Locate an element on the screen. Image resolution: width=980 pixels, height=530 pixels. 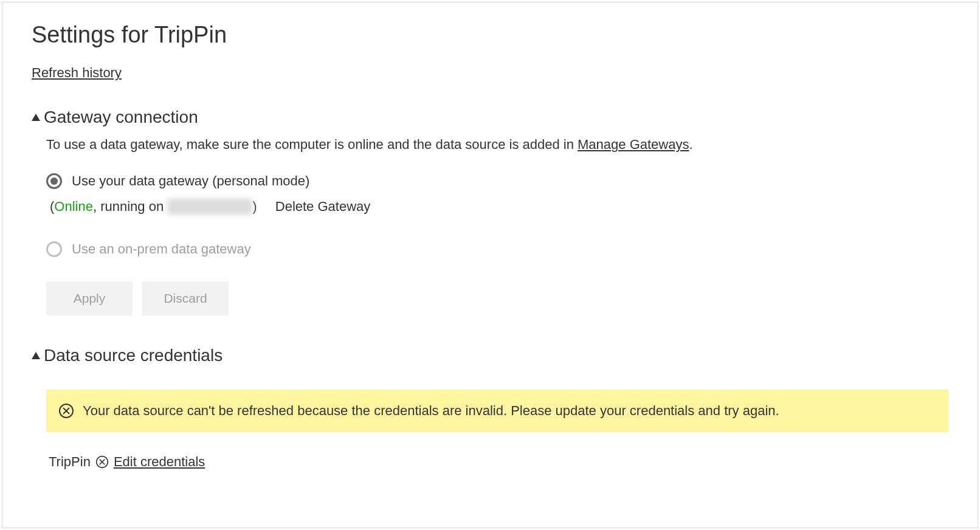
radio-unselected-icon is located at coordinates (54, 249).